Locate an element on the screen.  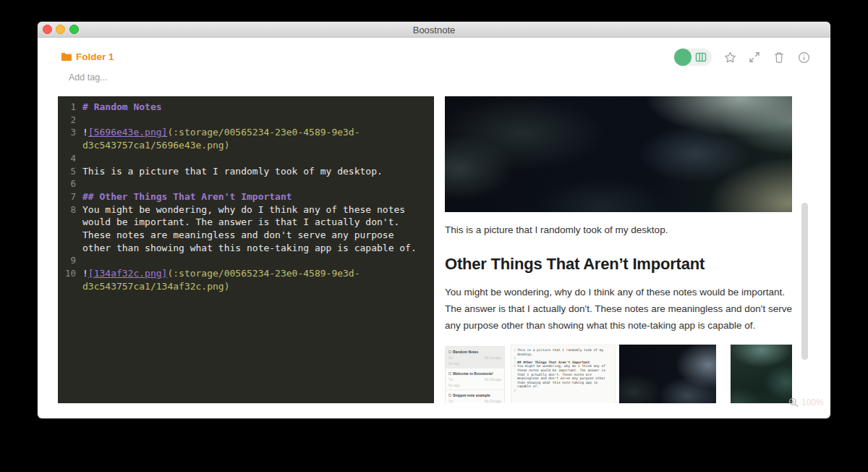
line-number: 4 is located at coordinates (70, 159).